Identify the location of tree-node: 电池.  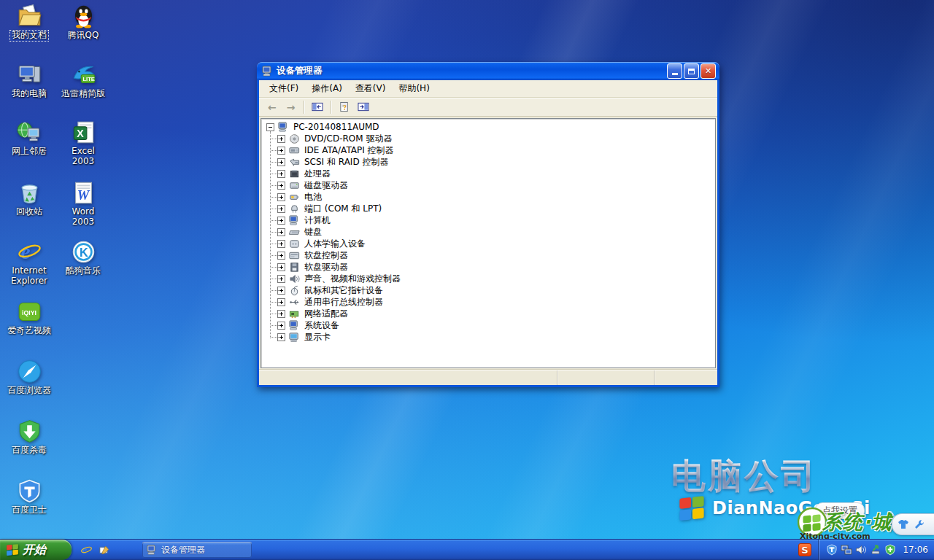
(490, 197).